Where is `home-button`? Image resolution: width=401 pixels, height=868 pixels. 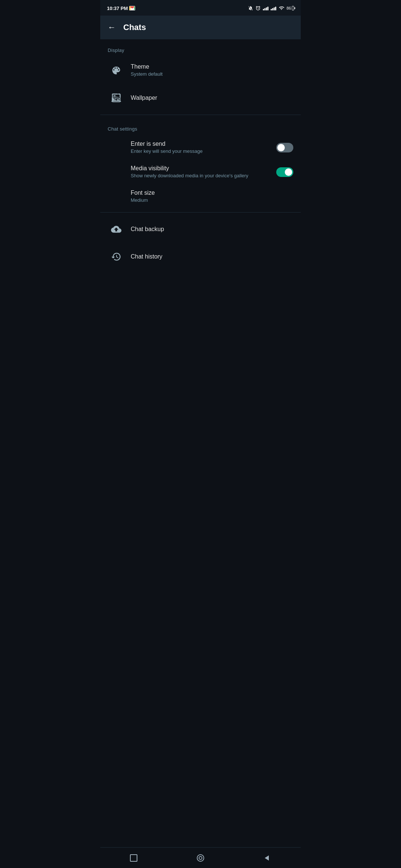
home-button is located at coordinates (200, 858).